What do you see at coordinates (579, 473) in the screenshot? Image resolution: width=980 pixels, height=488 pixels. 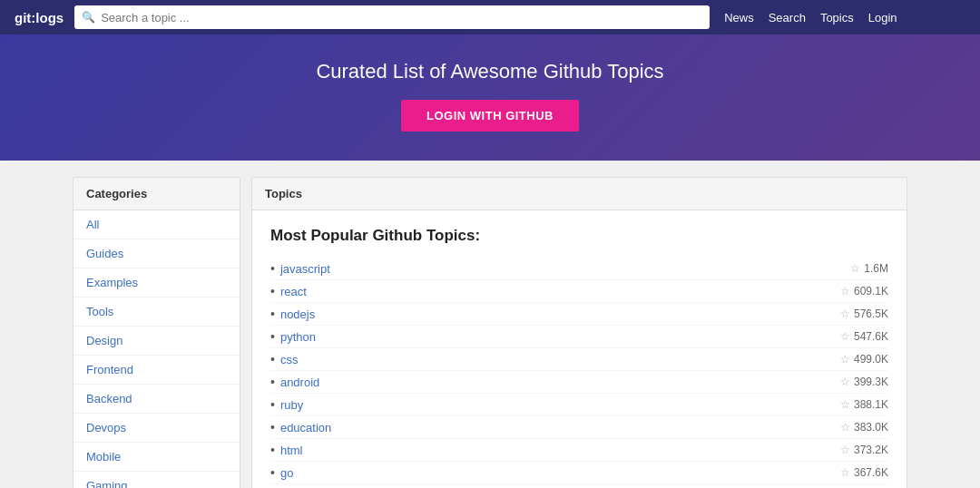 I see `table-row: •go☆367.6K` at bounding box center [579, 473].